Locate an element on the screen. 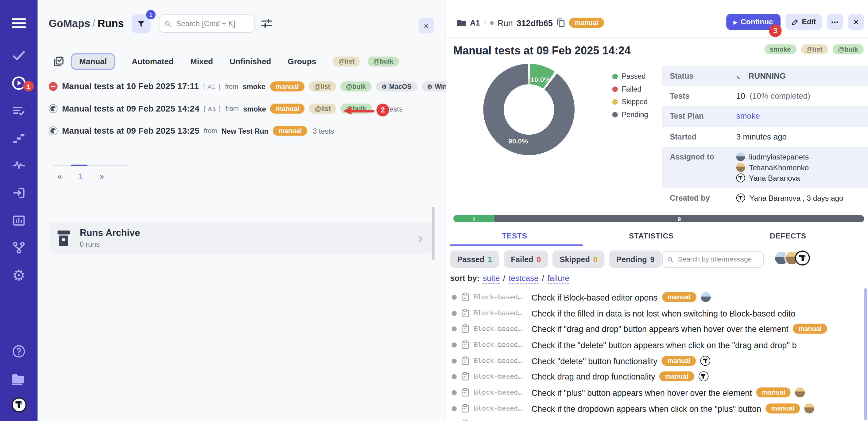 This screenshot has width=868, height=421. tab-statistics: STATISTICS is located at coordinates (651, 235).